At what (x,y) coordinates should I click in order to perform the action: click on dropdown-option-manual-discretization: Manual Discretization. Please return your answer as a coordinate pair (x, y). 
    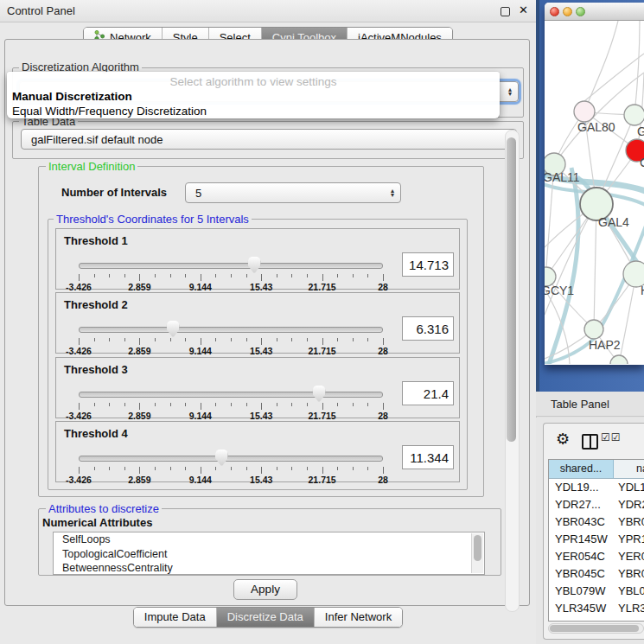
    Looking at the image, I should click on (253, 97).